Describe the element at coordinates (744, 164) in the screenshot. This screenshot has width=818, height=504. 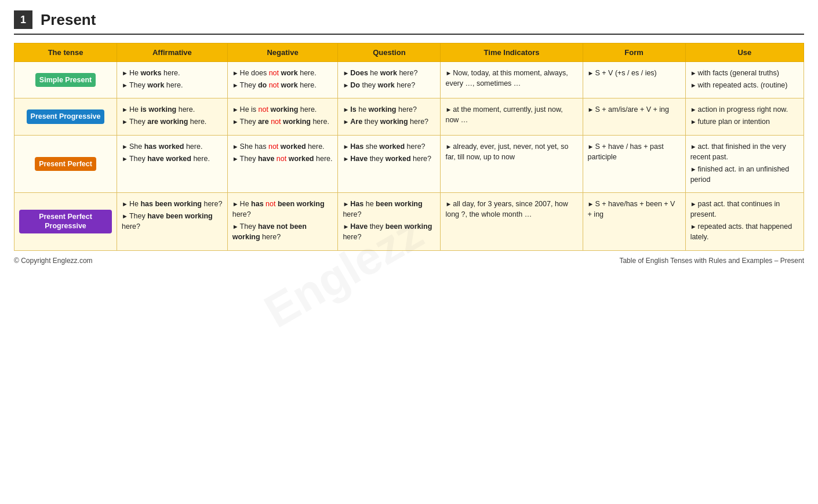
I see `use-cell-2: ►act. that finished in the very recent p…` at that location.